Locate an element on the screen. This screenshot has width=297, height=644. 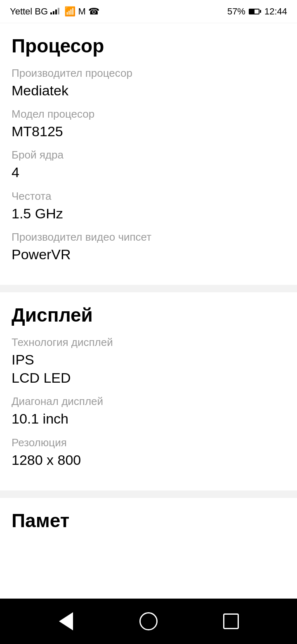
spec-label-gpu-manufacturer: Производител видео чипсет is located at coordinates (148, 237).